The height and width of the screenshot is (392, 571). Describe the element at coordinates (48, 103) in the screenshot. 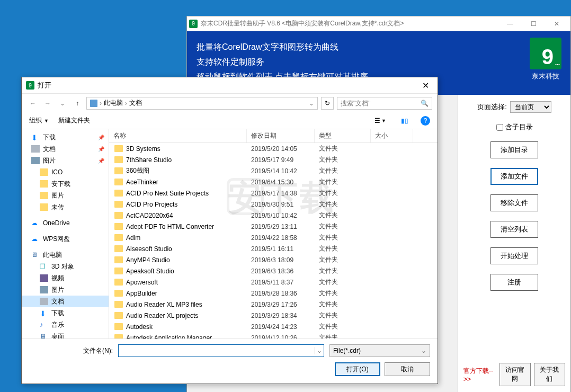

I see `nav-forward-icon: →` at that location.